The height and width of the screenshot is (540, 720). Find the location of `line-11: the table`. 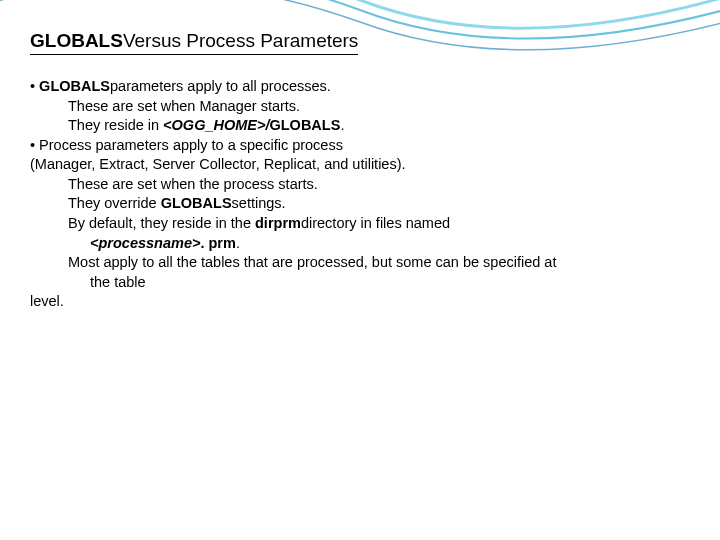

line-11: the table is located at coordinates (360, 283).